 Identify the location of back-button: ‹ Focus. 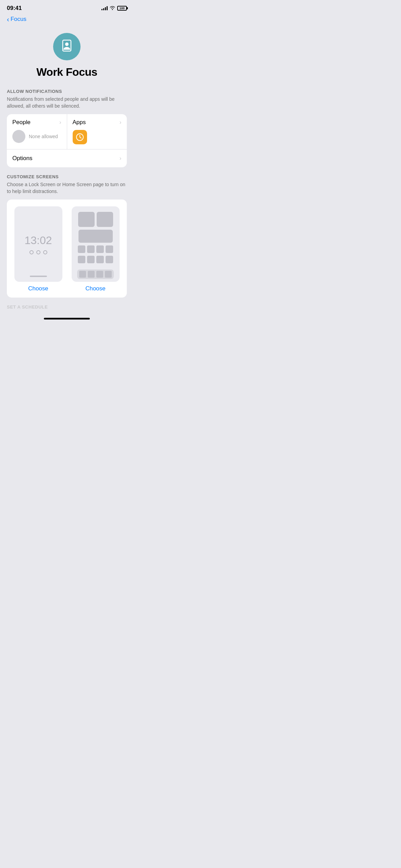
(16, 19).